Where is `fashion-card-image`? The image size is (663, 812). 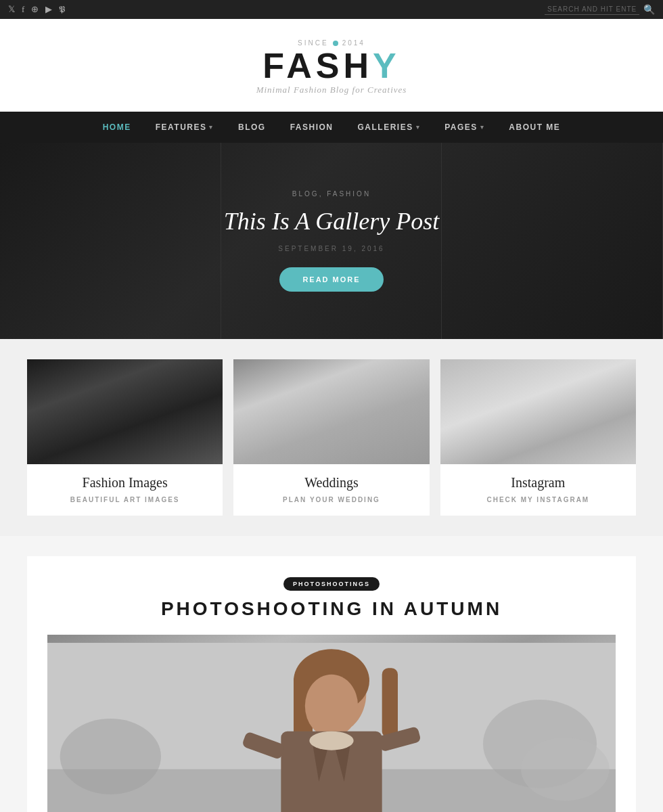
fashion-card-image is located at coordinates (124, 411).